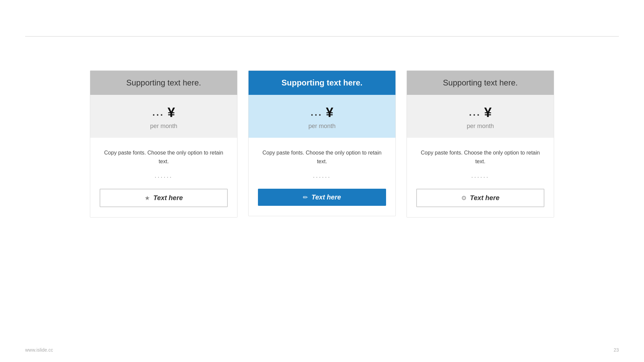 This screenshot has width=644, height=362. I want to click on card-left-body: Copy paste fonts. Choose the only option…, so click(164, 178).